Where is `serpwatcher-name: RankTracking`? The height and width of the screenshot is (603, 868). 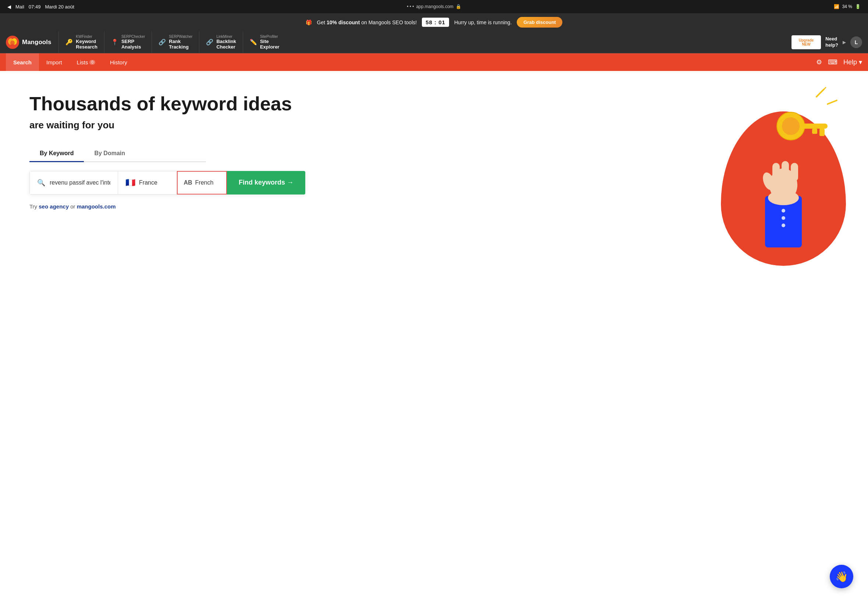
serpwatcher-name: RankTracking is located at coordinates (181, 44).